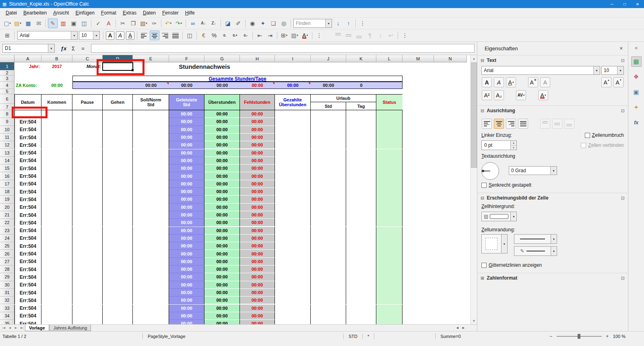 The width and height of the screenshot is (644, 346). What do you see at coordinates (123, 23) in the screenshot?
I see `cut-icon: ✂` at bounding box center [123, 23].